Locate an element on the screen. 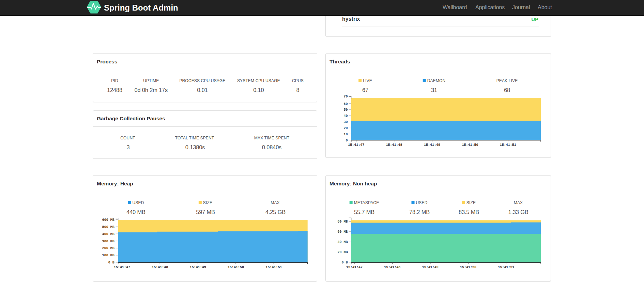  svg-text: 500 MB is located at coordinates (108, 227).